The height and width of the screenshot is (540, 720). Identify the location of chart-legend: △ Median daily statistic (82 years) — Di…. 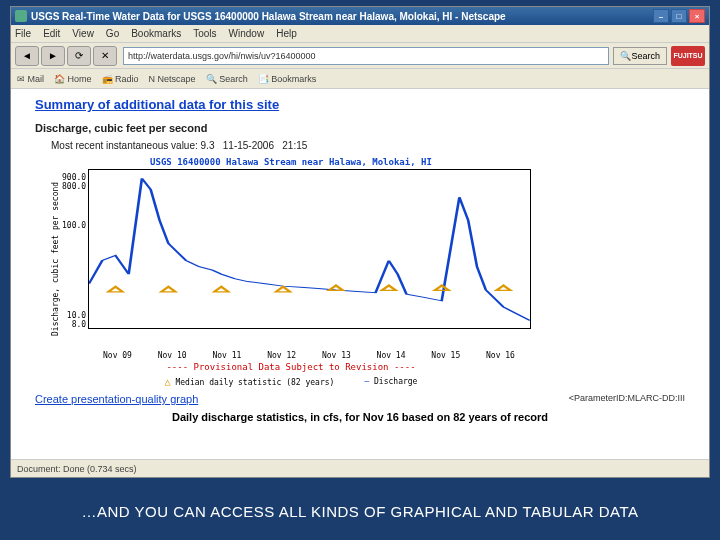
(291, 382).